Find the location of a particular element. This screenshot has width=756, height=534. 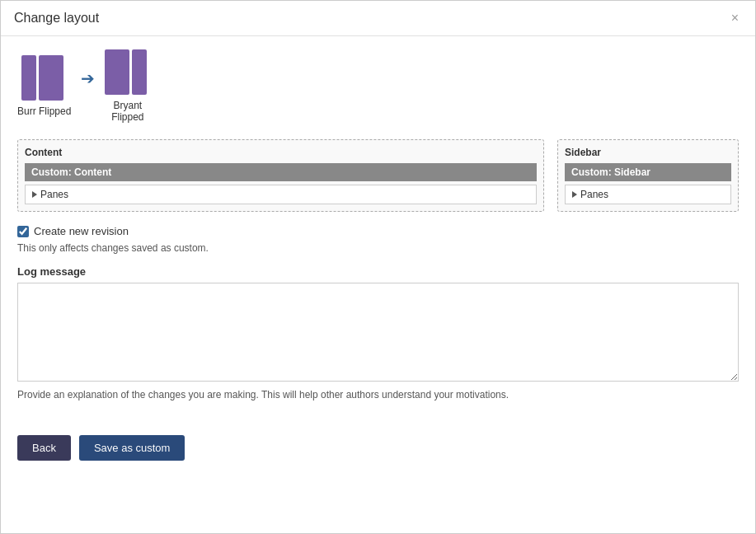

sidebar-region: Sidebar Custom: Sidebar Panes is located at coordinates (648, 176).